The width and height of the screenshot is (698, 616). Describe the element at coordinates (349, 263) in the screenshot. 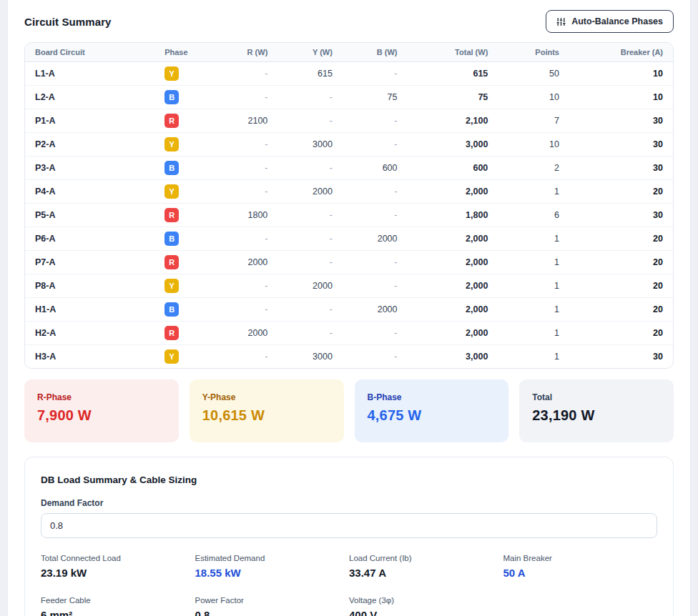

I see `table-row: P7-AR2000--2,000120` at that location.